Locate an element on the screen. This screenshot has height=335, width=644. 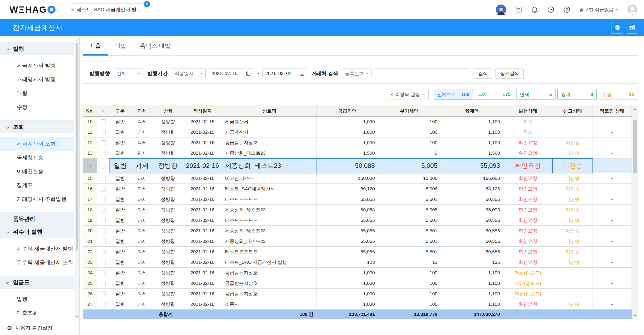
period-type-select: 작성일자 is located at coordinates (188, 74).